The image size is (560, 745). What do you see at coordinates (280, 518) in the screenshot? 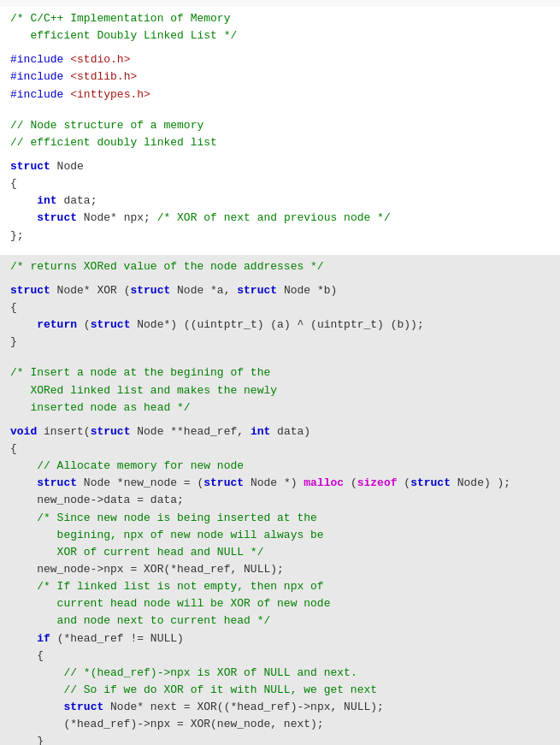
I see `code-line: /* Since new node is being inserted at t…` at bounding box center [280, 518].